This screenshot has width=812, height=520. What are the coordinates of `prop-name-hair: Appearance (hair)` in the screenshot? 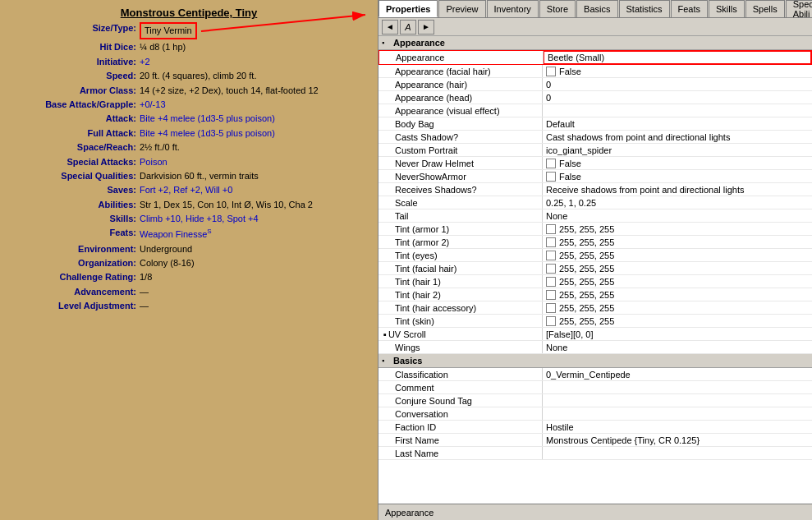 It's located at (461, 84).